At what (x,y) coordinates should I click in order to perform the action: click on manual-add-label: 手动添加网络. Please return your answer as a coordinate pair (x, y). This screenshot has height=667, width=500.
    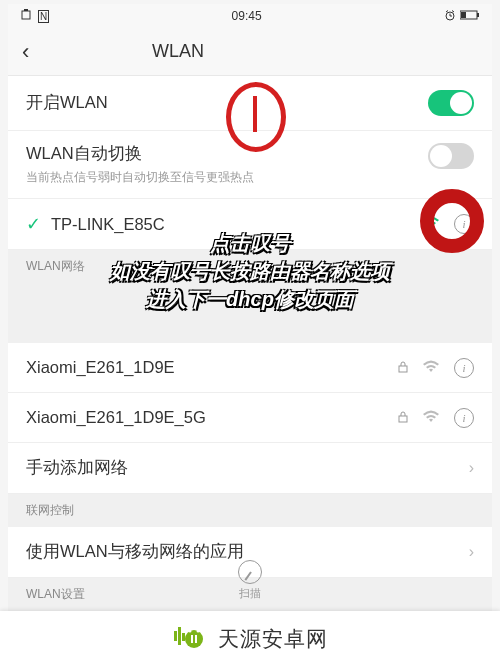
    Looking at the image, I should click on (248, 468).